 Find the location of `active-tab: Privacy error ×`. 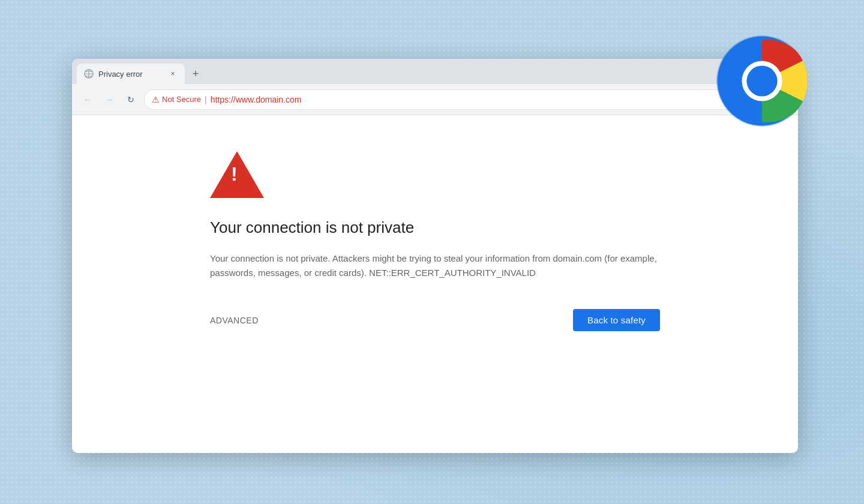

active-tab: Privacy error × is located at coordinates (131, 74).